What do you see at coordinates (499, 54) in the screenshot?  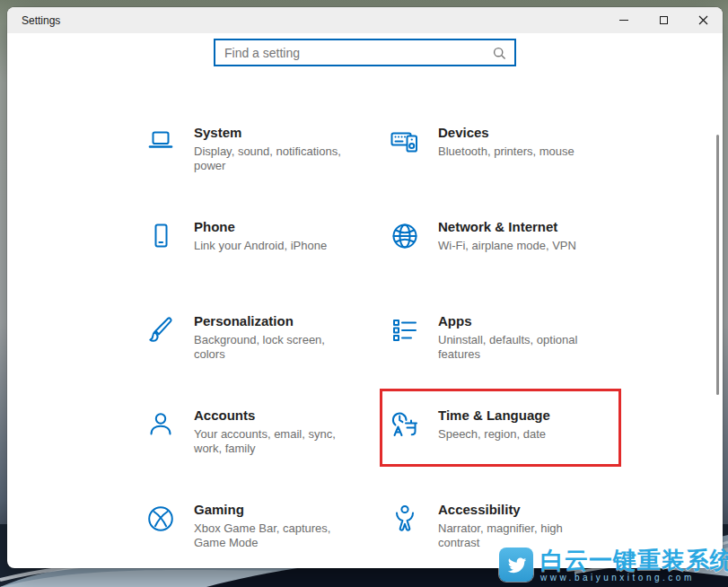 I see `search-icon` at bounding box center [499, 54].